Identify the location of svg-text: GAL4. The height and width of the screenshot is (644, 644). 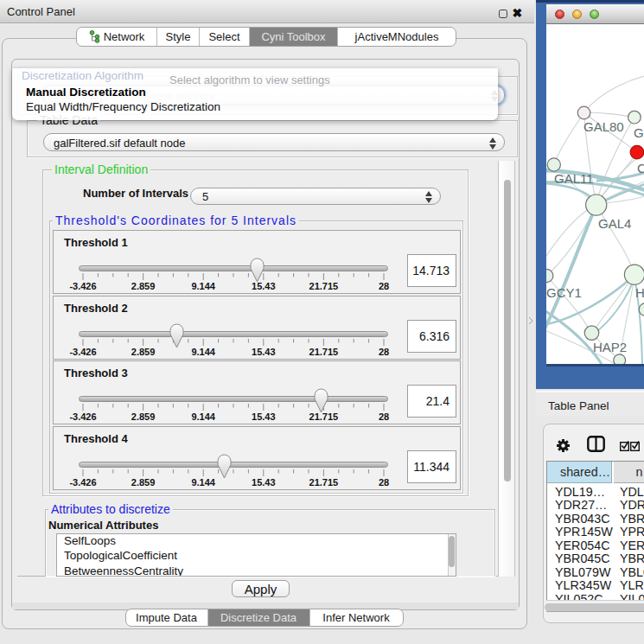
(615, 223).